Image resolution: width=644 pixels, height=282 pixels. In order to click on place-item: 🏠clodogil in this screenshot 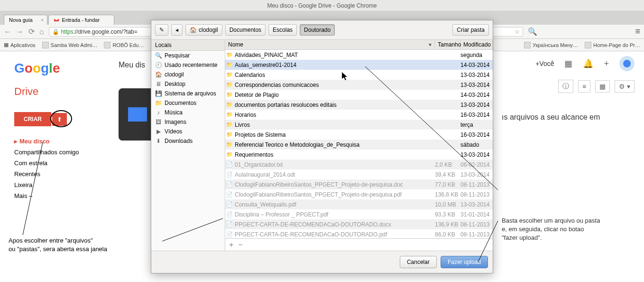, I will do `click(188, 75)`.